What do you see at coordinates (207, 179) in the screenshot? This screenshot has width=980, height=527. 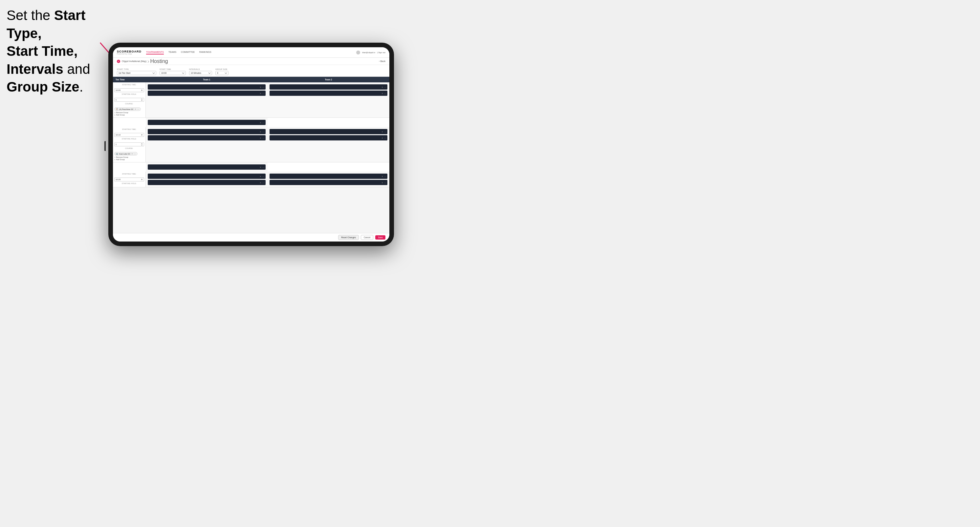 I see `team1-col-3: ✕ ⋯ ✕ ⋯` at bounding box center [207, 179].